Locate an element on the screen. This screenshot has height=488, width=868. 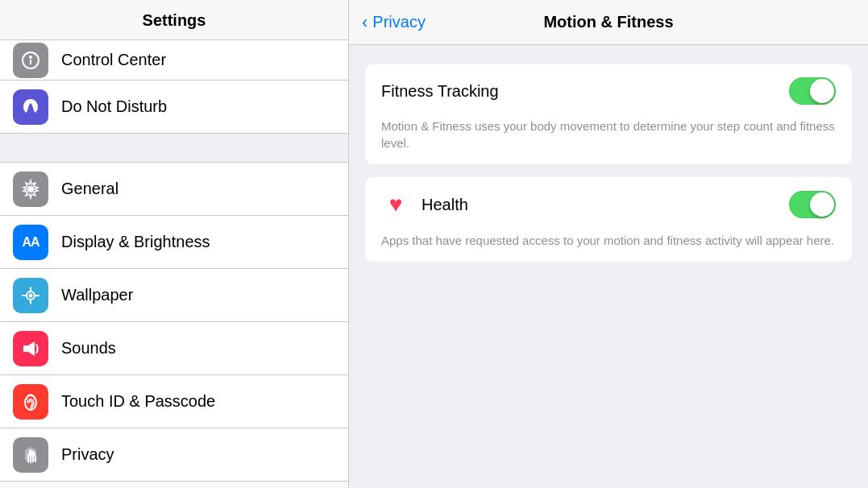
sidebar-item-sounds: Sounds is located at coordinates (174, 349).